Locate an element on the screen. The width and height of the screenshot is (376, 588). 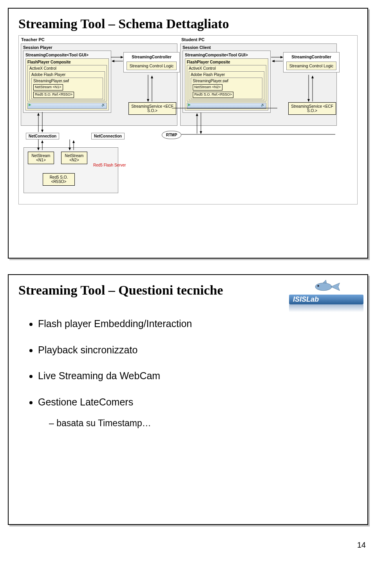
brand-label: ISISLab is located at coordinates (326, 299).